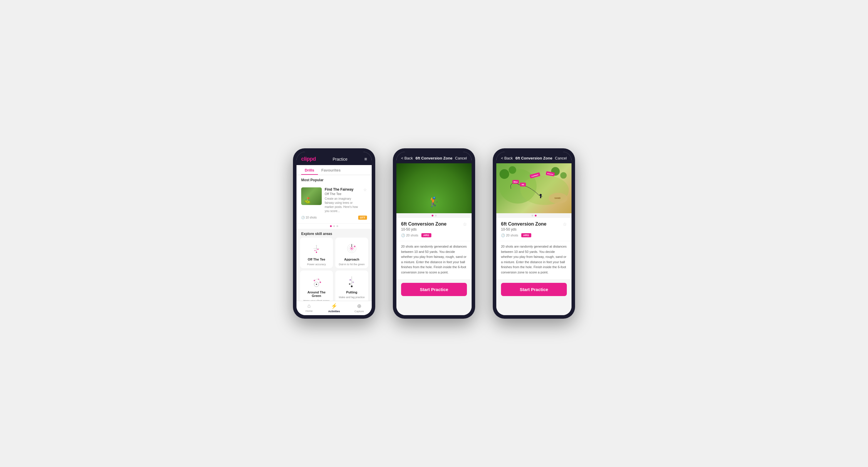  Describe the element at coordinates (434, 229) in the screenshot. I see `drill-info: 6ft Conversion Zone 10-50 yds ☆ 🕐 20 sho…` at that location.